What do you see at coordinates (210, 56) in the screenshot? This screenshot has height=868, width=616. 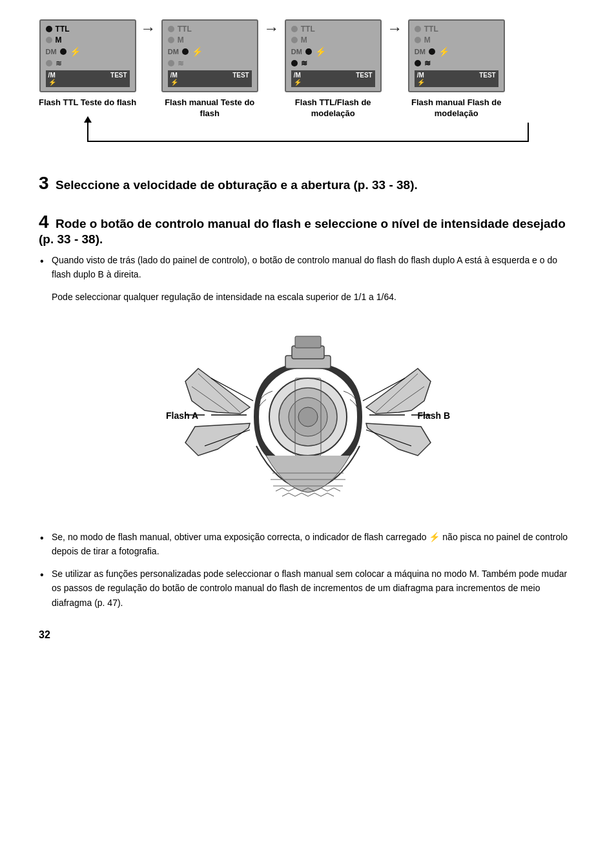 I see `lcd-panel-2: TTL M DM ⚡ ≋ /M⚡ TEST` at bounding box center [210, 56].